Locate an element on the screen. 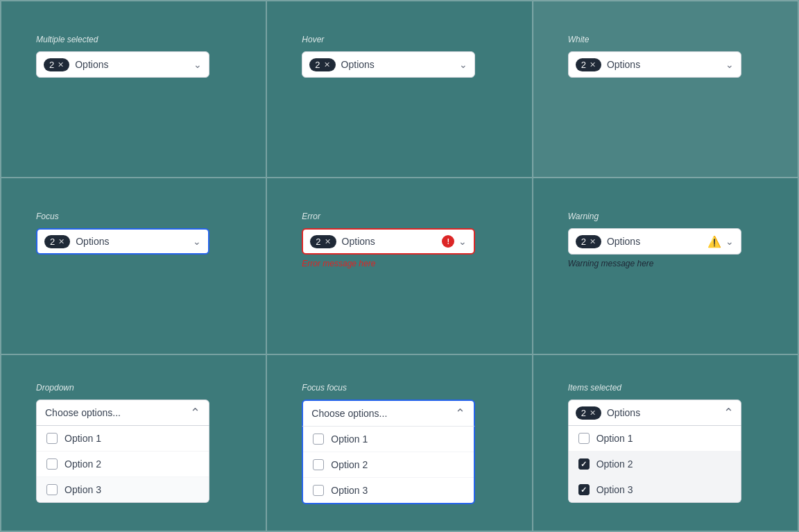  badge-clear-btn-items: ✕ is located at coordinates (592, 413).